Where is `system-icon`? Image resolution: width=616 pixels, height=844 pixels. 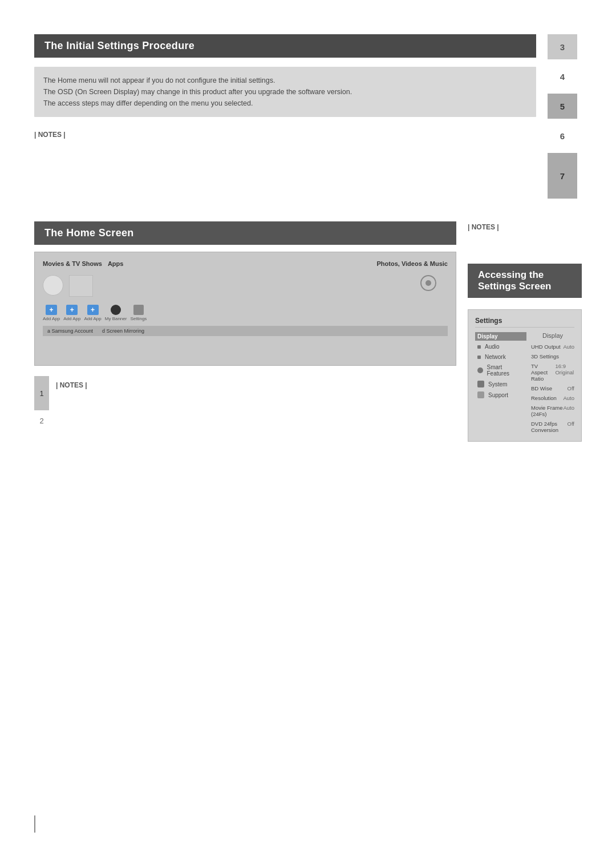
system-icon is located at coordinates (481, 384).